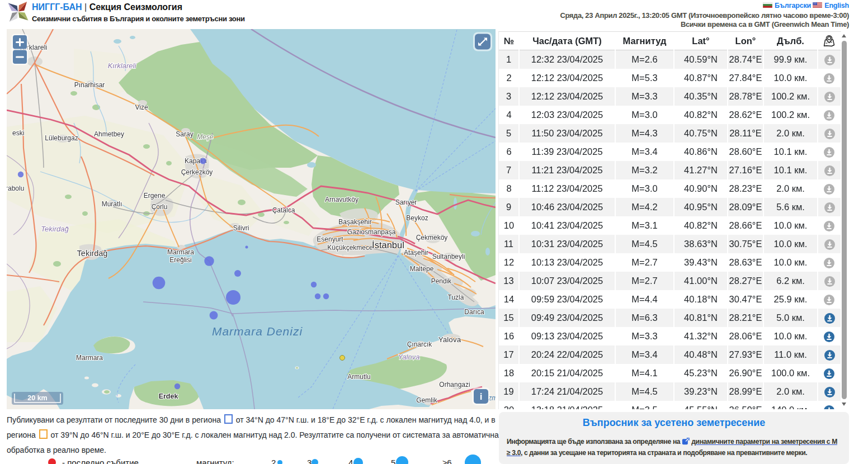  I want to click on svg-text: Pınarhisar, so click(89, 85).